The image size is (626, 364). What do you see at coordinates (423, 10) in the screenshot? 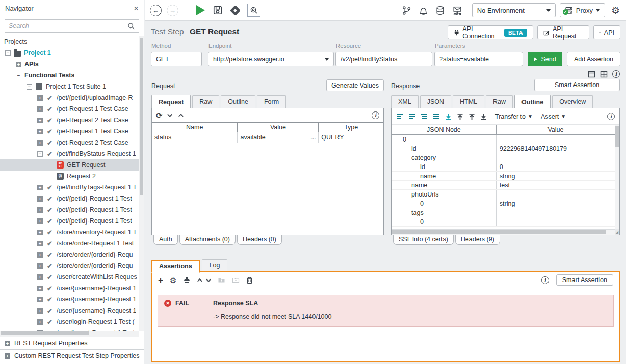
I see `notifications-bell-icon` at bounding box center [423, 10].